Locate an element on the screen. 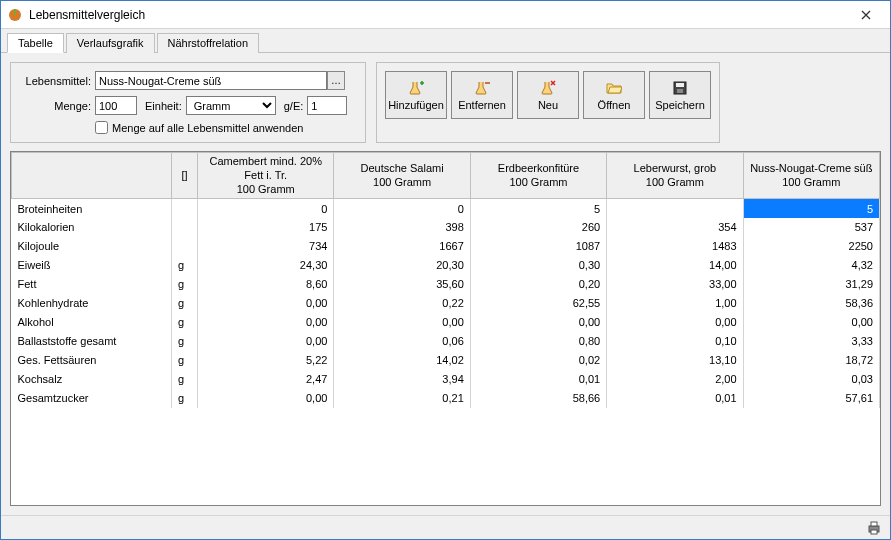 This screenshot has height=540, width=891. col-unit: [] is located at coordinates (185, 176).